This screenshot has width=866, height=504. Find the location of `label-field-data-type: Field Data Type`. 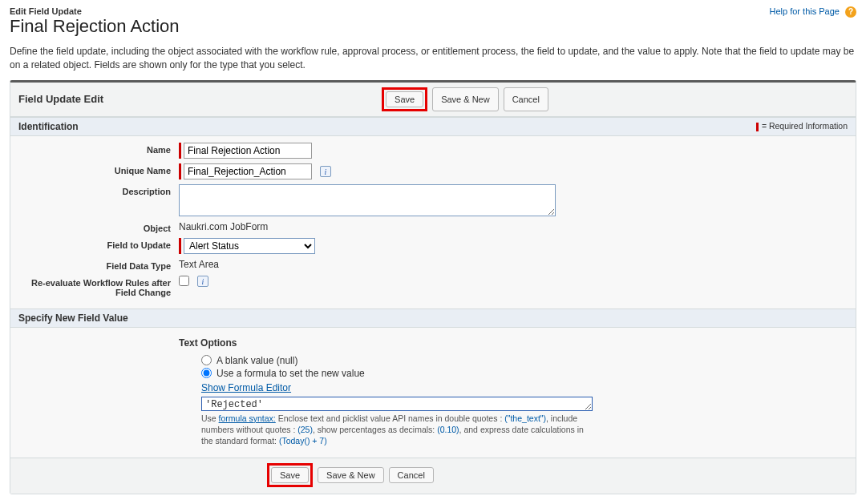

label-field-data-type: Field Data Type is located at coordinates (99, 264).